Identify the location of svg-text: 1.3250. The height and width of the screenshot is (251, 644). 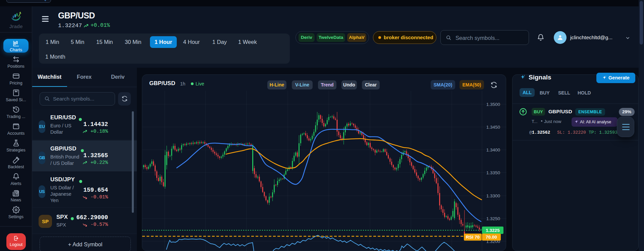
(493, 218).